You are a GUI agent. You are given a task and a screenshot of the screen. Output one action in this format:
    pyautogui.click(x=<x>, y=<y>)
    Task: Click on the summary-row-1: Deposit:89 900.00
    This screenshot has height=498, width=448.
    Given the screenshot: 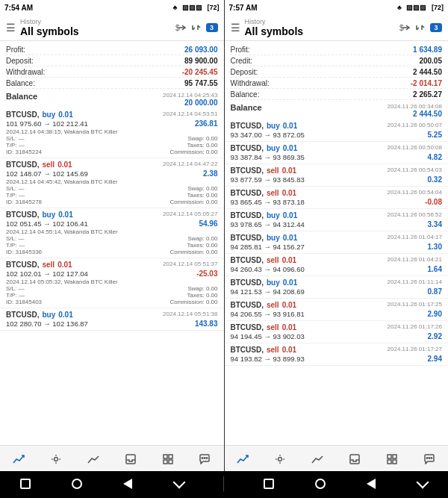 What is the action you would take?
    pyautogui.click(x=112, y=61)
    